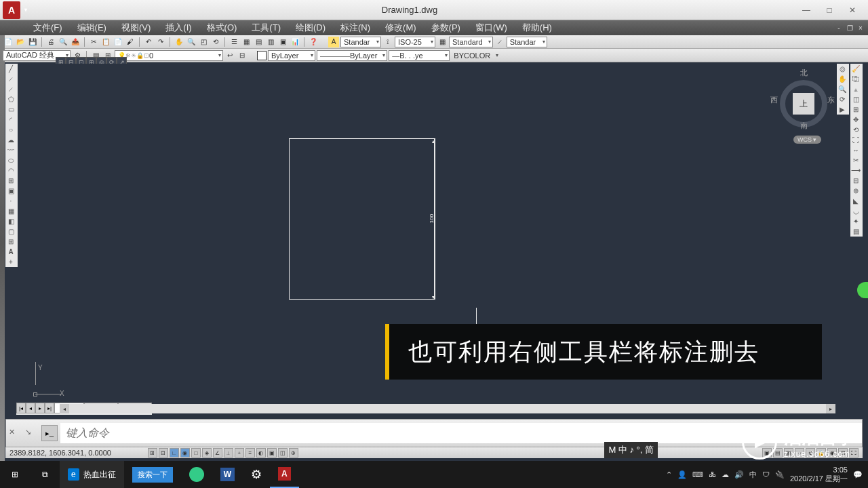 The width and height of the screenshot is (868, 488). I want to click on viewcube-west: 西, so click(774, 100).